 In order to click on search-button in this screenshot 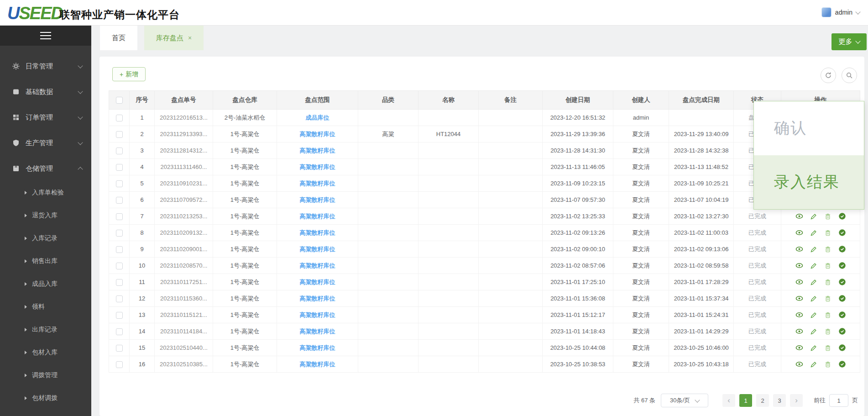, I will do `click(849, 75)`.